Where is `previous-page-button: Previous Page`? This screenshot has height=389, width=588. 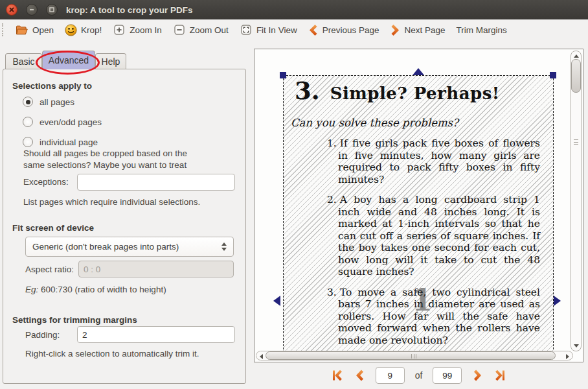 previous-page-button: Previous Page is located at coordinates (344, 30).